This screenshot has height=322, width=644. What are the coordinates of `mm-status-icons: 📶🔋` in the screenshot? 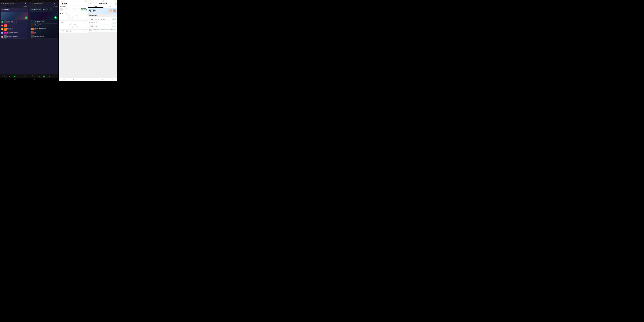 It's located at (86, 1).